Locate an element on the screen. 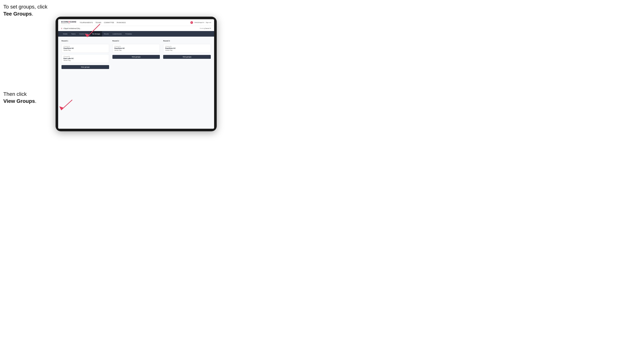 The image size is (644, 346). round-1-column: Round 1 (Course A) Peachtree GC Stroke P… is located at coordinates (85, 54).